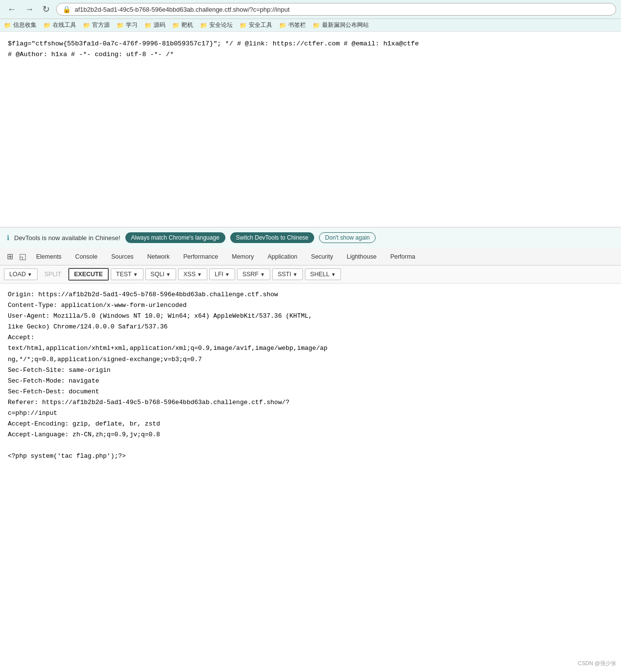  I want to click on request-line-9: Sec-Fetch-Dest: document, so click(310, 392).